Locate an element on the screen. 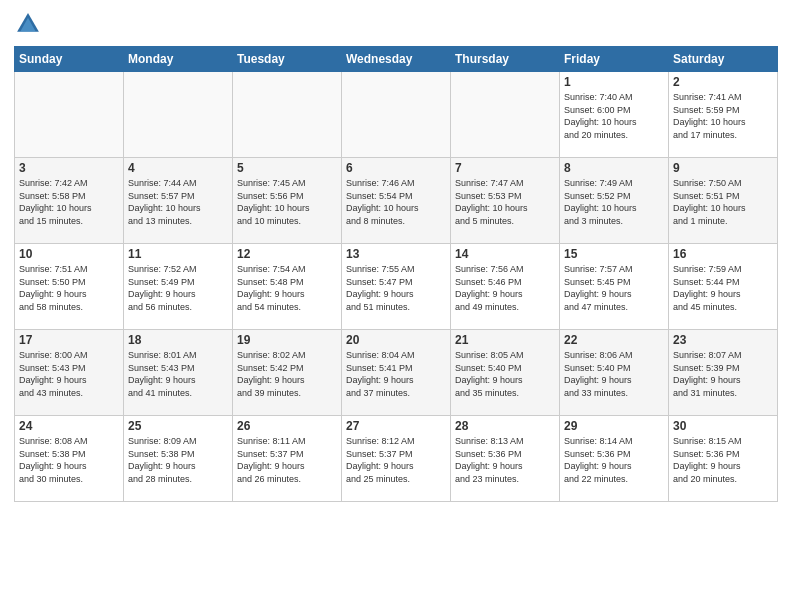 The height and width of the screenshot is (612, 792). day-info: Sunrise: 8:11 AM Sunset: 5:37 PM Dayligh… is located at coordinates (287, 460).